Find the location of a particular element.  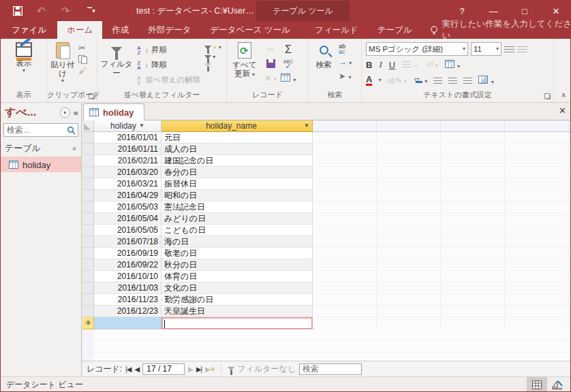

gridlines-button: ▾ is located at coordinates (452, 65).